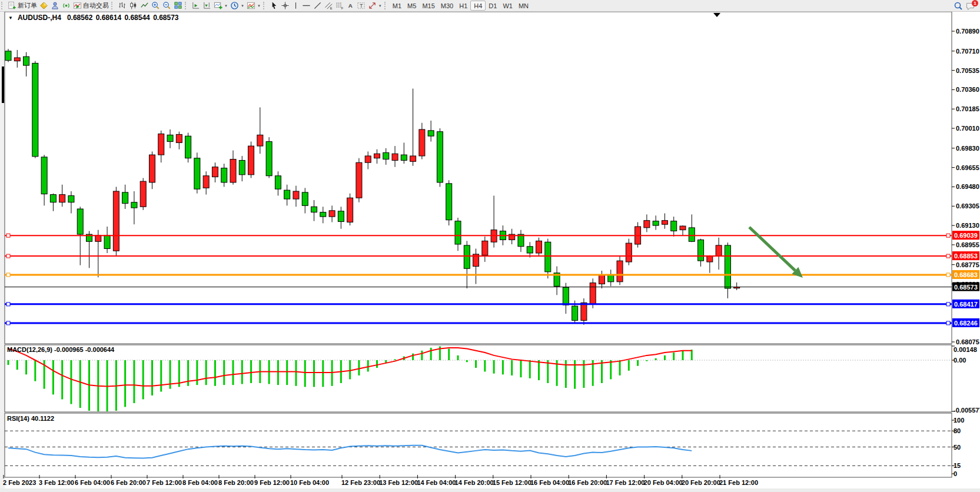  What do you see at coordinates (966, 323) in the screenshot?
I see `svg-text: 0.68246` at bounding box center [966, 323].